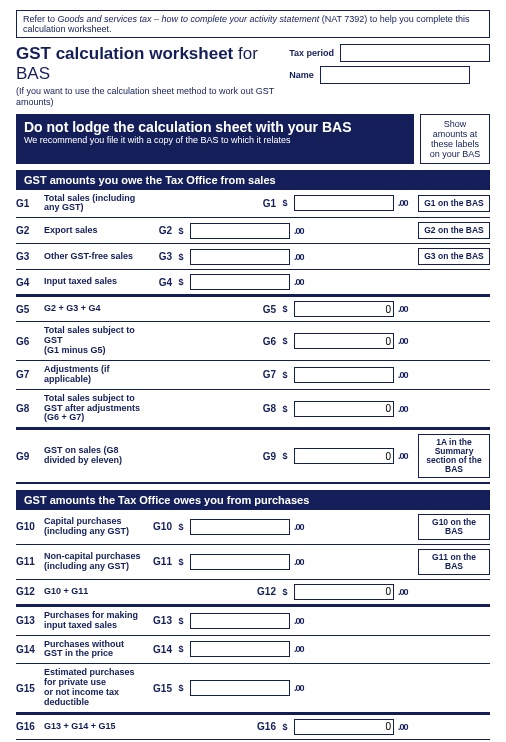  What do you see at coordinates (93, 562) in the screenshot?
I see `row-label: Non-capital purchases(including any GST)` at bounding box center [93, 562].